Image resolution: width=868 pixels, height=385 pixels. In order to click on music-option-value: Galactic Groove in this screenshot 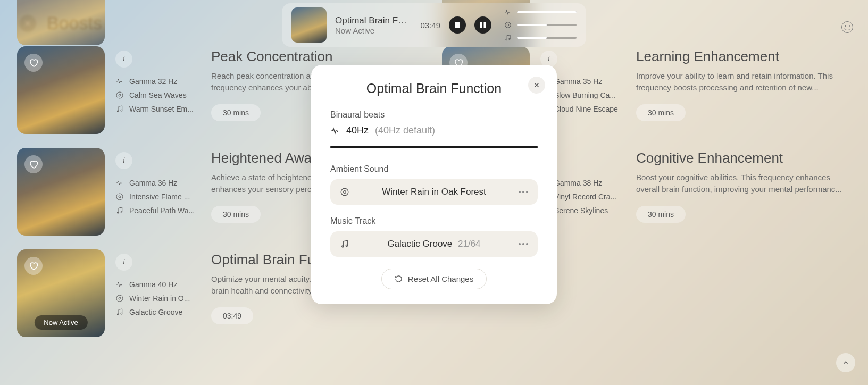, I will do `click(420, 244)`.